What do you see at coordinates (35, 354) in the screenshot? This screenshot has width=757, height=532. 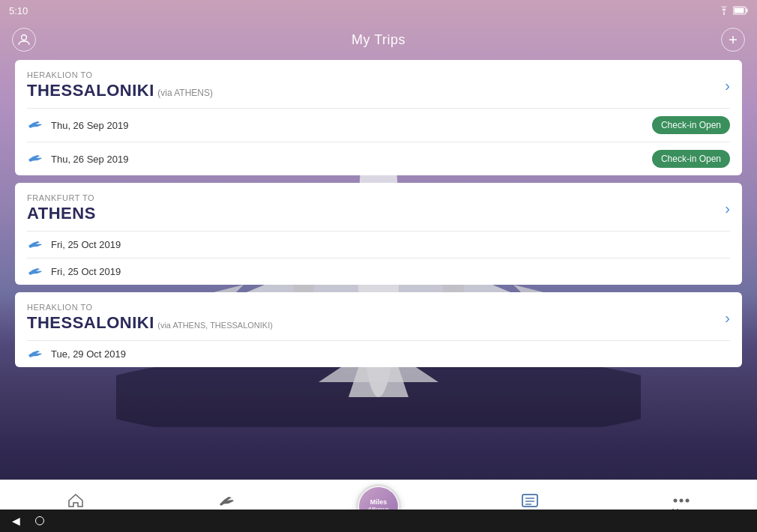 I see `flight-icon-3a` at bounding box center [35, 354].